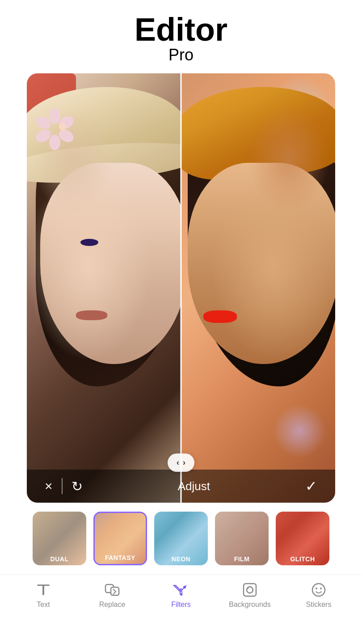 The height and width of the screenshot is (644, 362). I want to click on nav-item-replace: Replace, so click(112, 595).